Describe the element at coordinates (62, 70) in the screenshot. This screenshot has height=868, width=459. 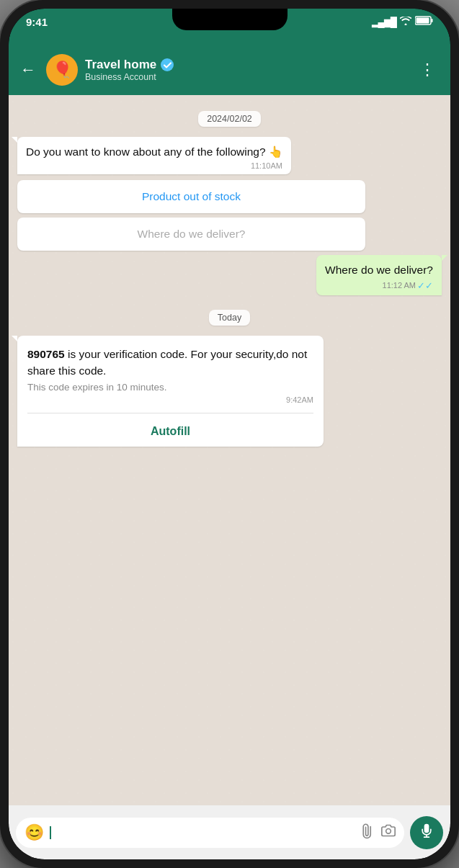
I see `avatar-emoji: 🎈` at that location.